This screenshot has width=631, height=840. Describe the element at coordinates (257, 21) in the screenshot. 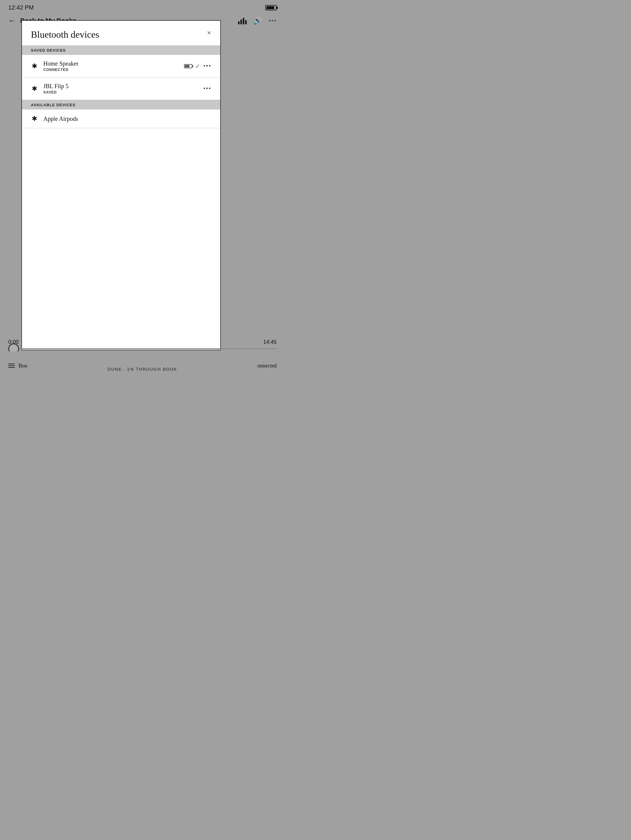

I see `volume-icon: 🔊` at that location.